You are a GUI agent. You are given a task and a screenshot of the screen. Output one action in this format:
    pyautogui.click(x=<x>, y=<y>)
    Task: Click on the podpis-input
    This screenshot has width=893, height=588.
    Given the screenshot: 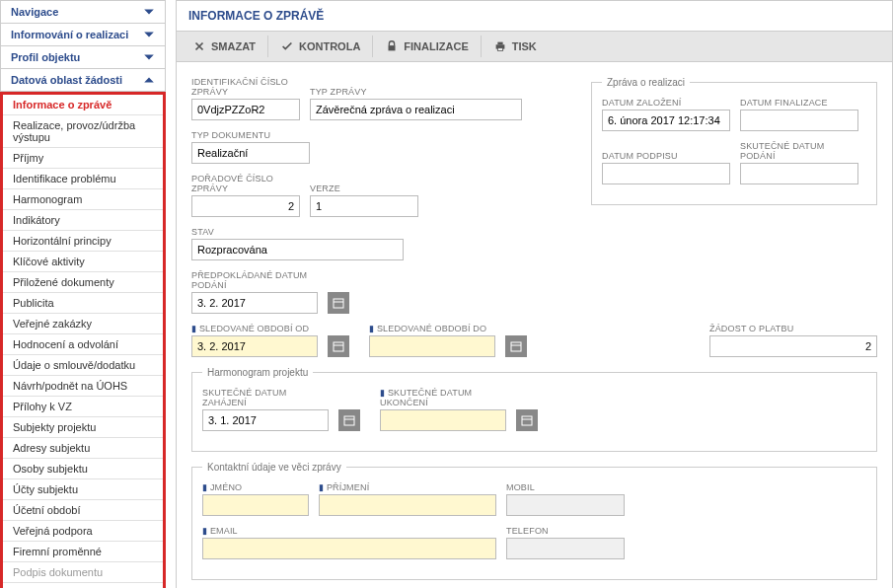 What is the action you would take?
    pyautogui.click(x=666, y=174)
    